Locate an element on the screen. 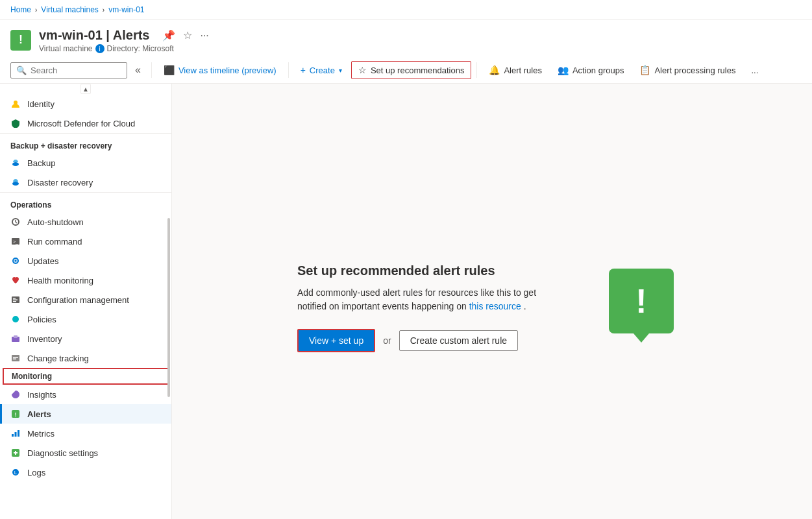  alert-processing-rules-label: Alert processing rules is located at coordinates (695, 70).